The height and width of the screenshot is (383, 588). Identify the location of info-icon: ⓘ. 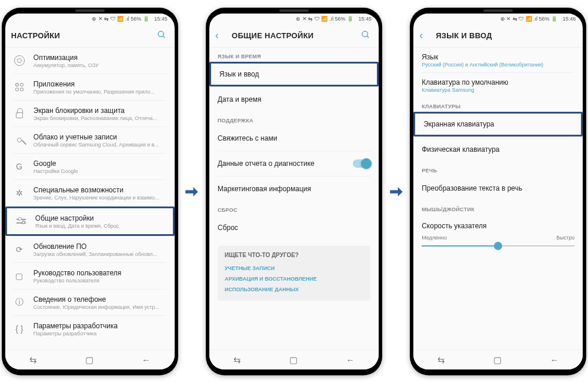
(19, 302).